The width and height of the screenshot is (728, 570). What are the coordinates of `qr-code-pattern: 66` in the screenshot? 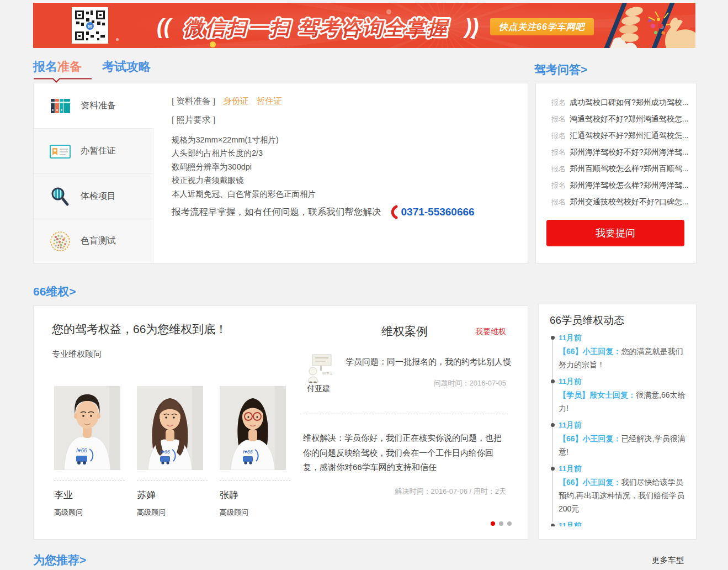 It's located at (90, 25).